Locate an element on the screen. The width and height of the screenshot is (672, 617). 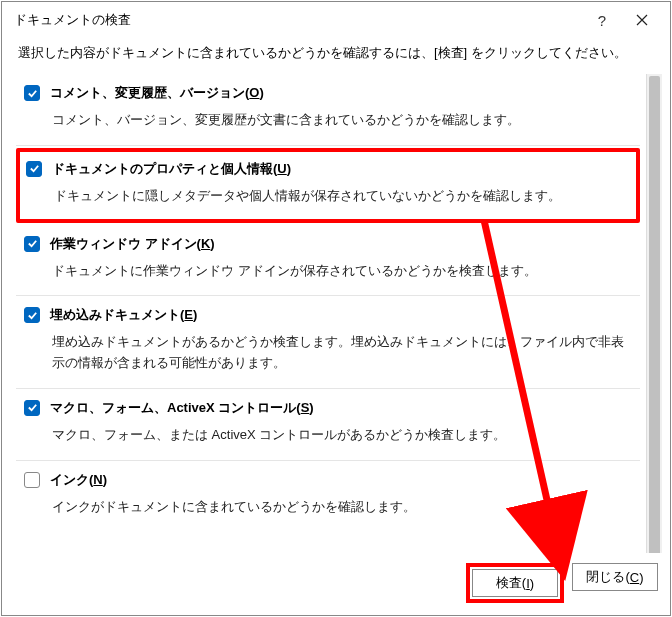
inspection-item: インク(N) インクがドキュメントに含まれているかどうかを確認します。 is located at coordinates (328, 496).